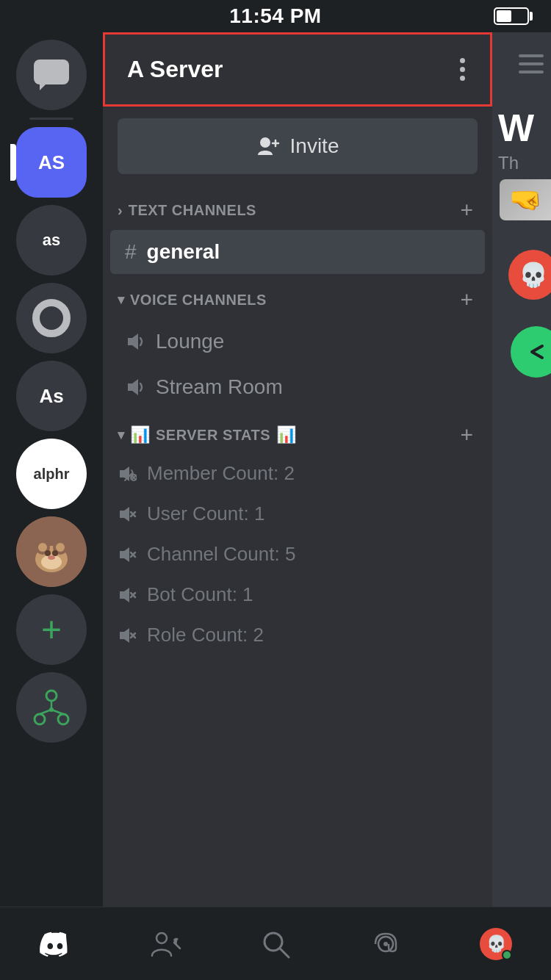  I want to click on alphr-label: alphr, so click(51, 475).